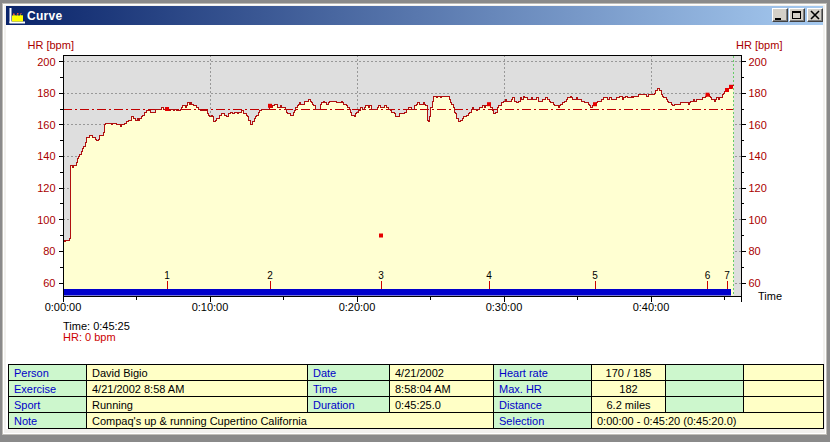  I want to click on svg-text: 0:00:00, so click(64, 307).